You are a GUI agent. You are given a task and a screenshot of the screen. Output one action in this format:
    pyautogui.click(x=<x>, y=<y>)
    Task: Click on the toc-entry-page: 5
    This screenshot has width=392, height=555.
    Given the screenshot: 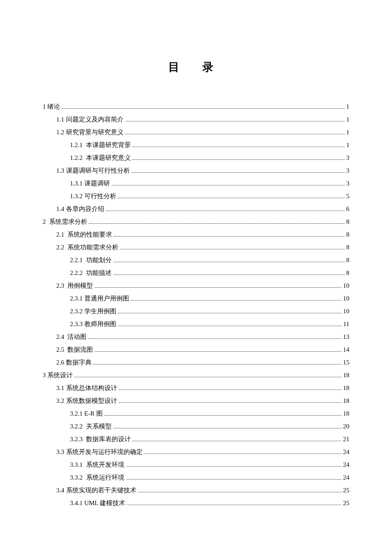 What is the action you would take?
    pyautogui.click(x=348, y=196)
    